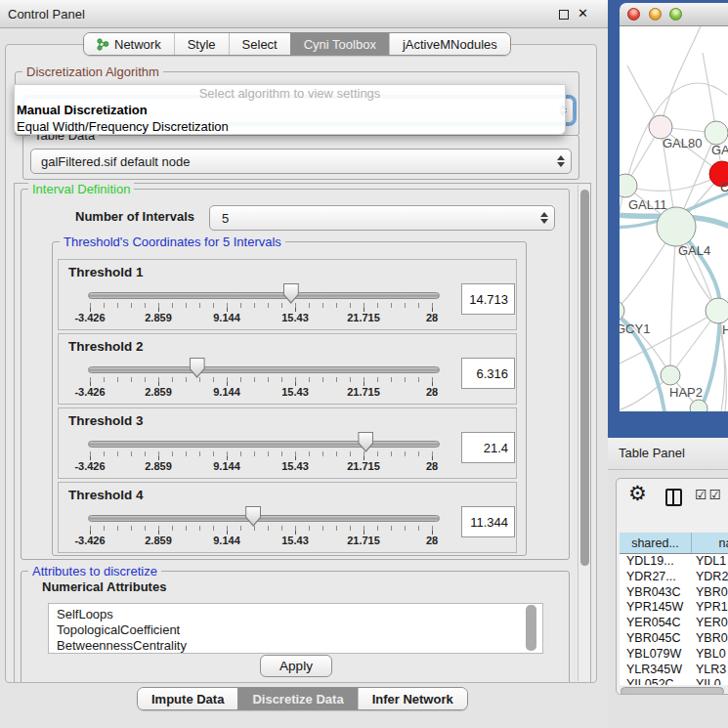 The image size is (728, 728). I want to click on columns-icon, so click(674, 497).